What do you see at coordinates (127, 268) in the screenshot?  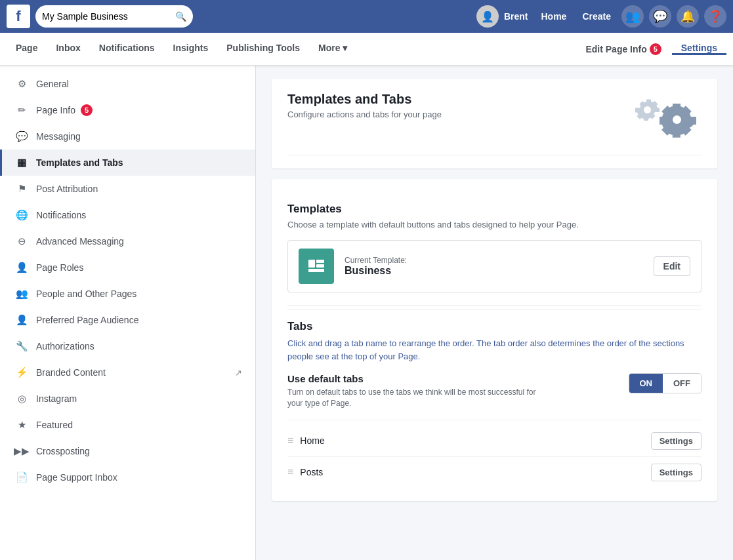 I see `sidebar-item-page-roles: 👤 Page Roles` at bounding box center [127, 268].